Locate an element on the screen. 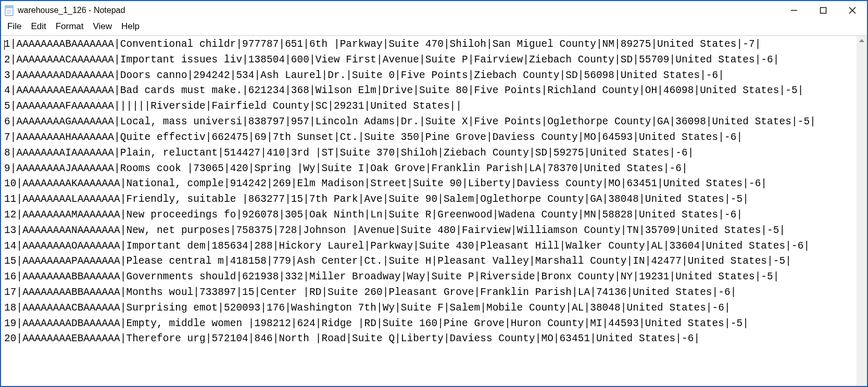 This screenshot has height=387, width=868. titlebar: warehouse_1_126 - Notepad is located at coordinates (434, 10).